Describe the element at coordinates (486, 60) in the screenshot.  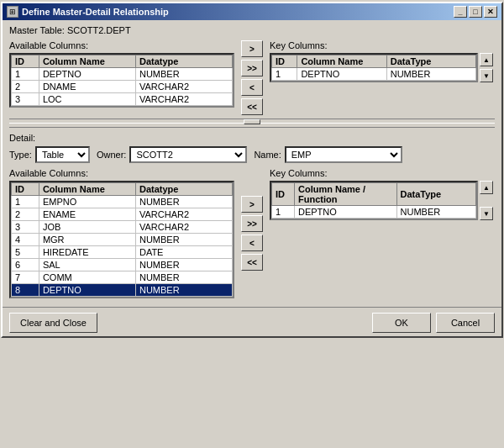
I see `master-key-scroll-up: ▲` at that location.